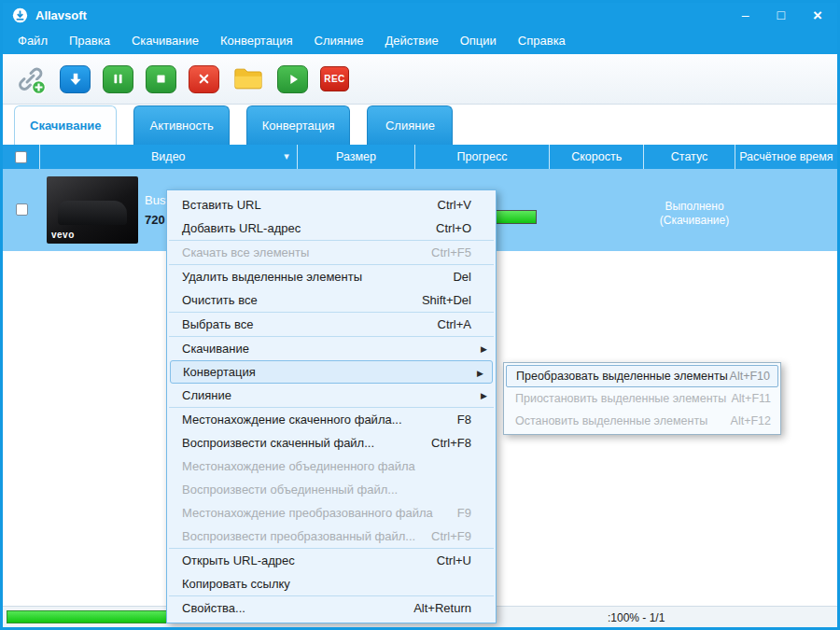 The height and width of the screenshot is (630, 840). I want to click on menu-options: Опции, so click(478, 41).